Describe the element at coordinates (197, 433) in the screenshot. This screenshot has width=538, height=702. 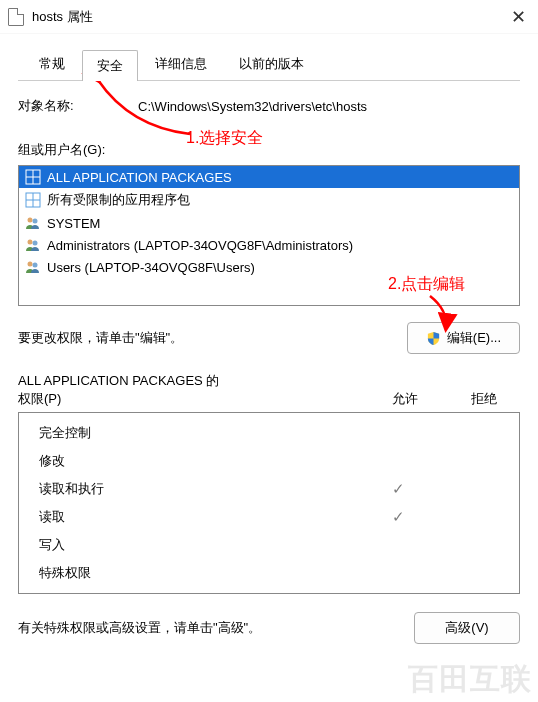
I see `permission-name: 完全控制` at that location.